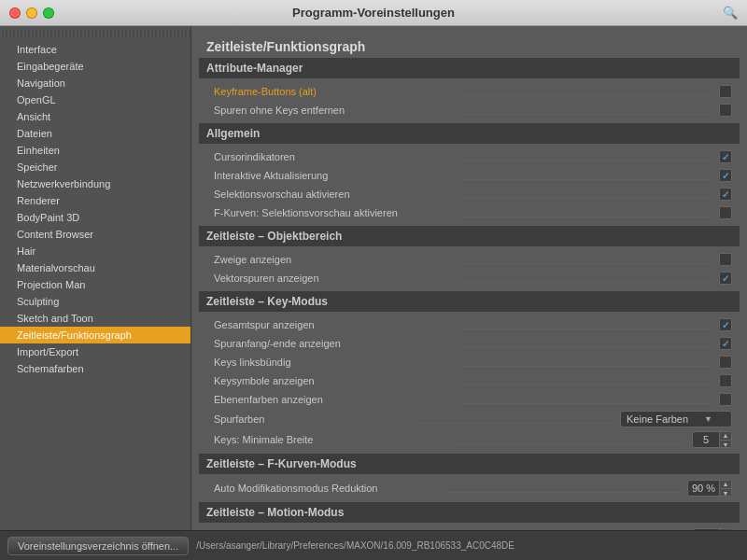  I want to click on sidebar-item-navigation: Navigation, so click(95, 83).